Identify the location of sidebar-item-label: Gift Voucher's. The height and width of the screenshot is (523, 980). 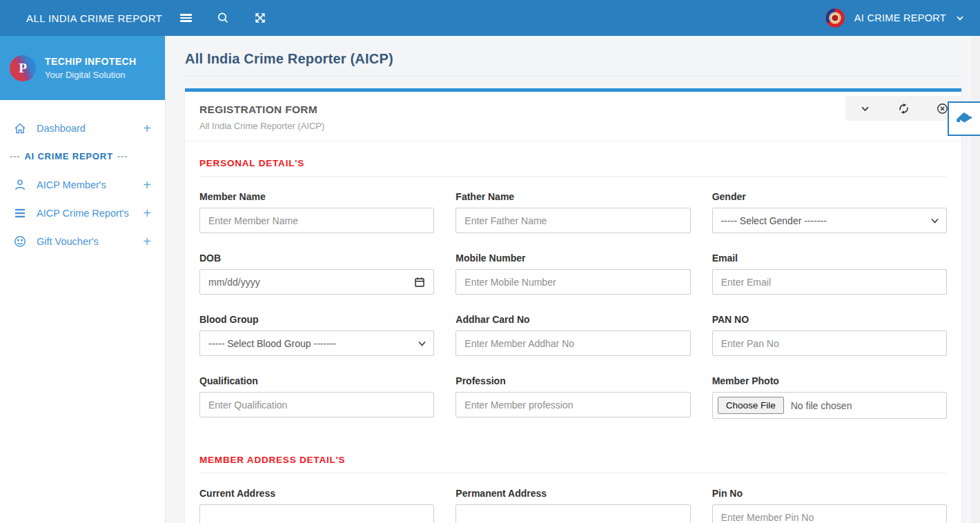
(90, 241).